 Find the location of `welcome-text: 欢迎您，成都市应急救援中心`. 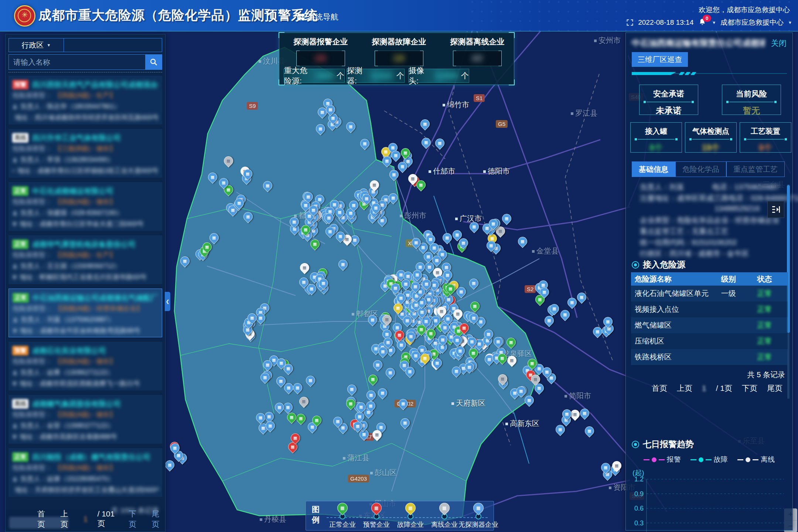

welcome-text: 欢迎您，成都市应急救援中心 is located at coordinates (744, 10).